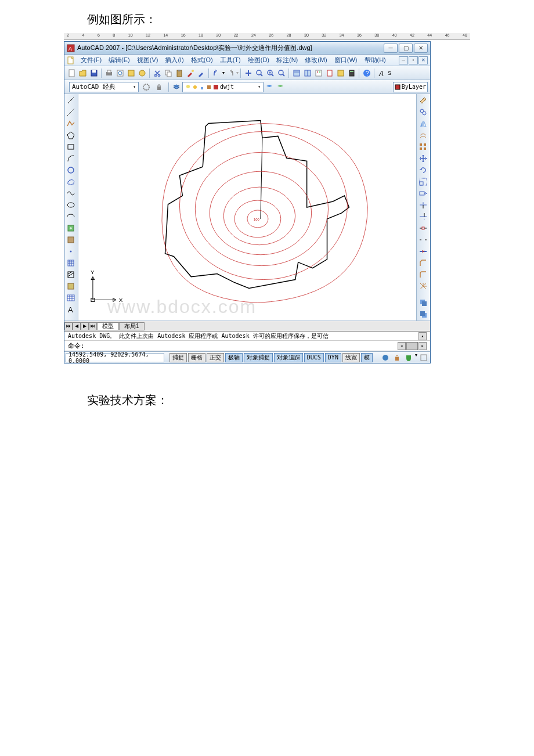 This screenshot has height=756, width=534. Describe the element at coordinates (423, 346) in the screenshot. I see `cmd-scroll-right: ▸` at that location.